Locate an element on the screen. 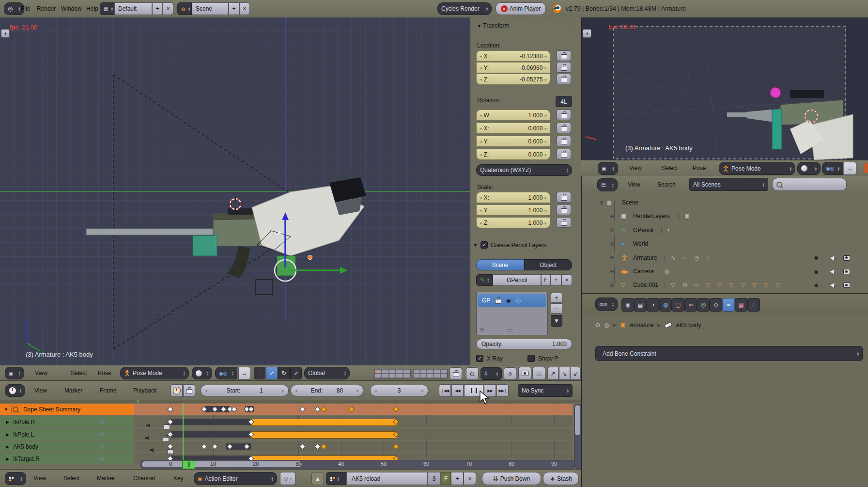 Image resolution: width=868 pixels, height=487 pixels. layer-remove-button: − is located at coordinates (557, 308).